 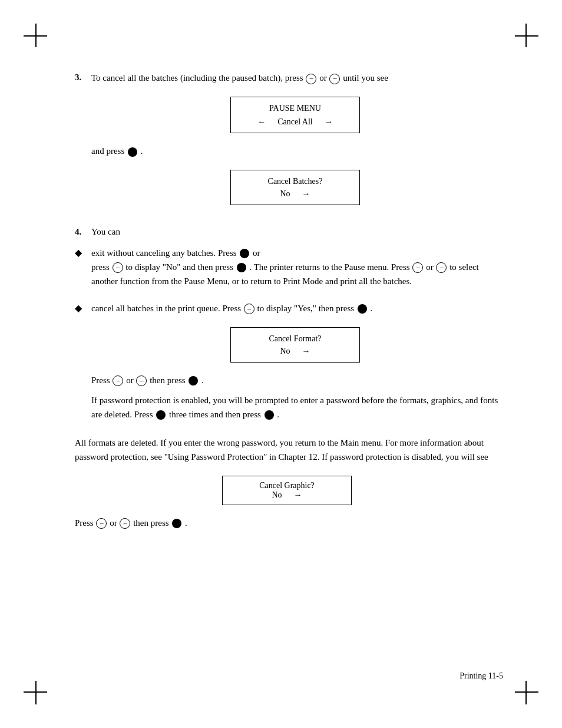 What do you see at coordinates (295, 121) in the screenshot?
I see `pause-menu-label: Cancel All` at bounding box center [295, 121].